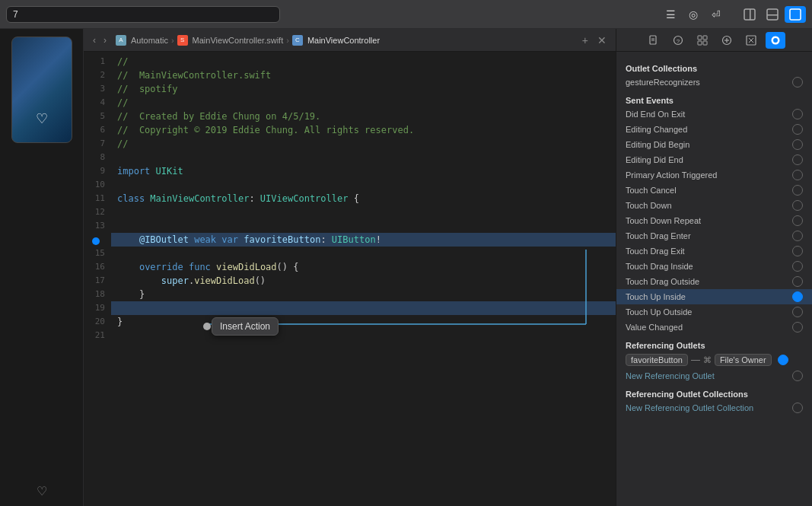 The height and width of the screenshot is (506, 812). What do you see at coordinates (798, 251) in the screenshot?
I see `touch-drag-exit-circle` at bounding box center [798, 251].